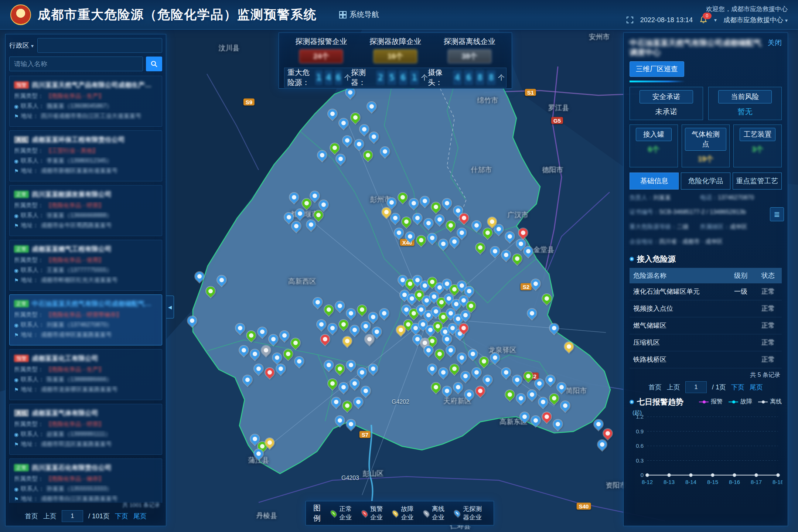 Image resolution: width=798 pixels, height=532 pixels. Describe the element at coordinates (86, 320) in the screenshot. I see `company-list-item: 正常中石油某某天然气有限公司成都储配气调度中心所属类型：【危险化学品 - 经营带…` at that location.